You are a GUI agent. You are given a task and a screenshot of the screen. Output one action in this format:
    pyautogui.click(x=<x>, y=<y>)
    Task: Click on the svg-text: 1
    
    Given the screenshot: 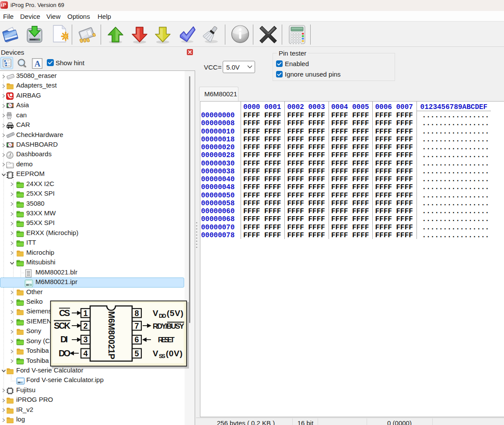 What is the action you would take?
    pyautogui.click(x=85, y=313)
    